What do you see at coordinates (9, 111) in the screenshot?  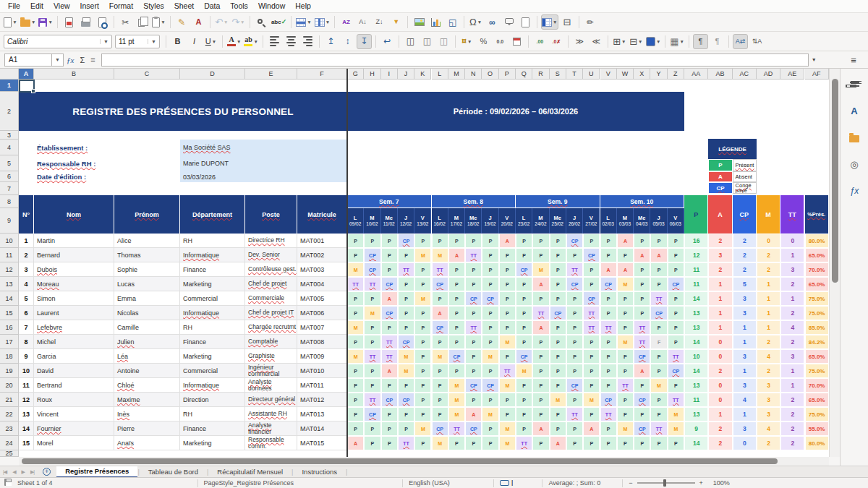 I see `row-header-2: 2` at bounding box center [9, 111].